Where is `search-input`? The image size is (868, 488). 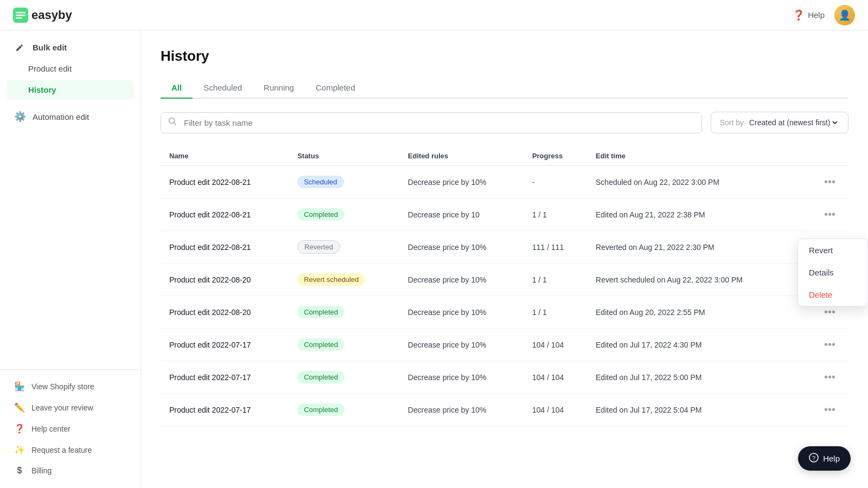
search-input is located at coordinates (431, 123).